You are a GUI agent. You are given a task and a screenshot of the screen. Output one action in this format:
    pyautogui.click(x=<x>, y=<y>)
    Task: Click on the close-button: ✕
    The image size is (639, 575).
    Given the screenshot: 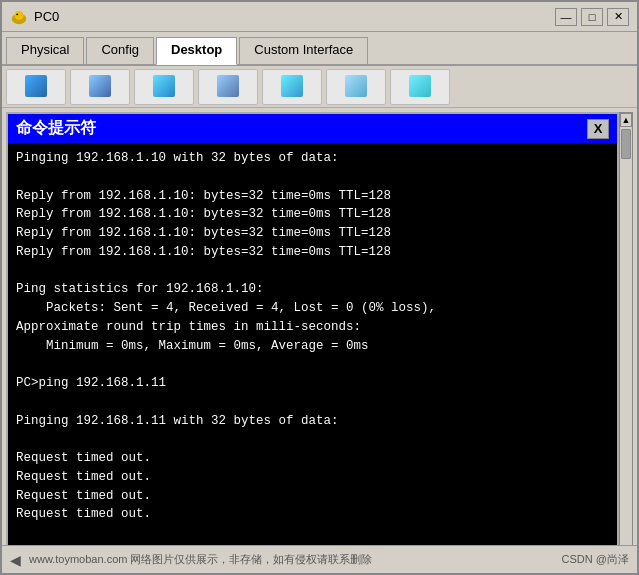 What is the action you would take?
    pyautogui.click(x=618, y=17)
    